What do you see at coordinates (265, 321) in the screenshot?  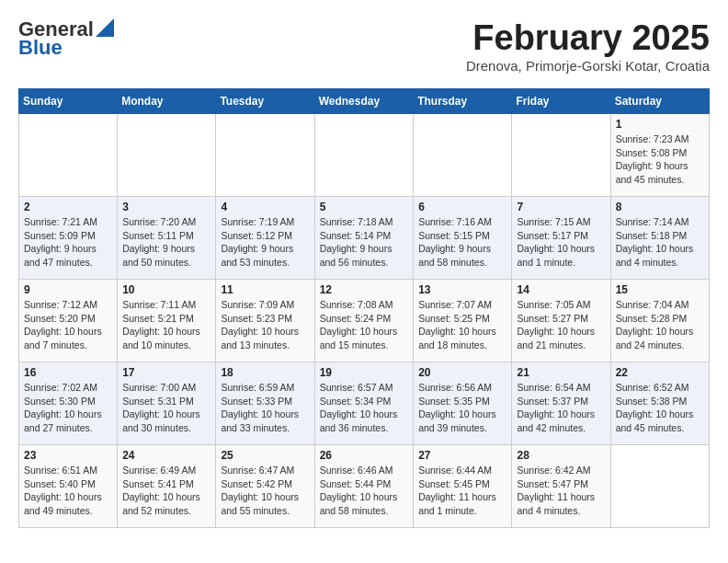 I see `calendar-day-11: 11Sunrise: 7:09 AM Sunset: 5:23 PM Dayli…` at bounding box center [265, 321].